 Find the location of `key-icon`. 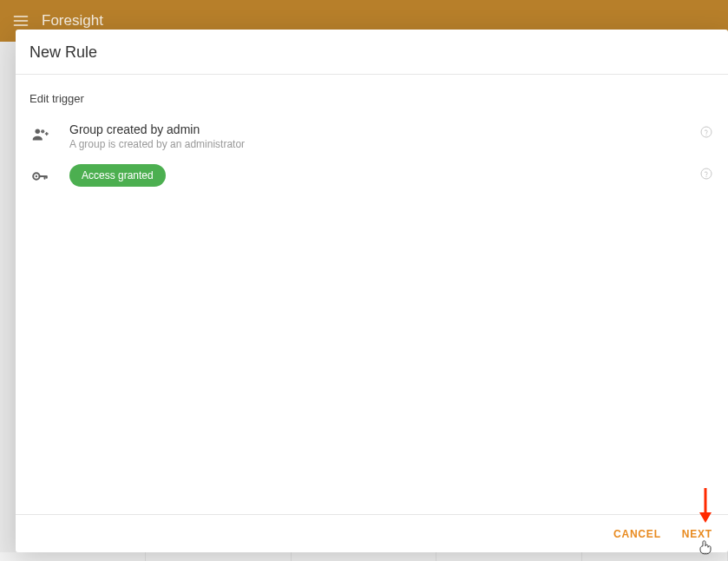

key-icon is located at coordinates (40, 176).